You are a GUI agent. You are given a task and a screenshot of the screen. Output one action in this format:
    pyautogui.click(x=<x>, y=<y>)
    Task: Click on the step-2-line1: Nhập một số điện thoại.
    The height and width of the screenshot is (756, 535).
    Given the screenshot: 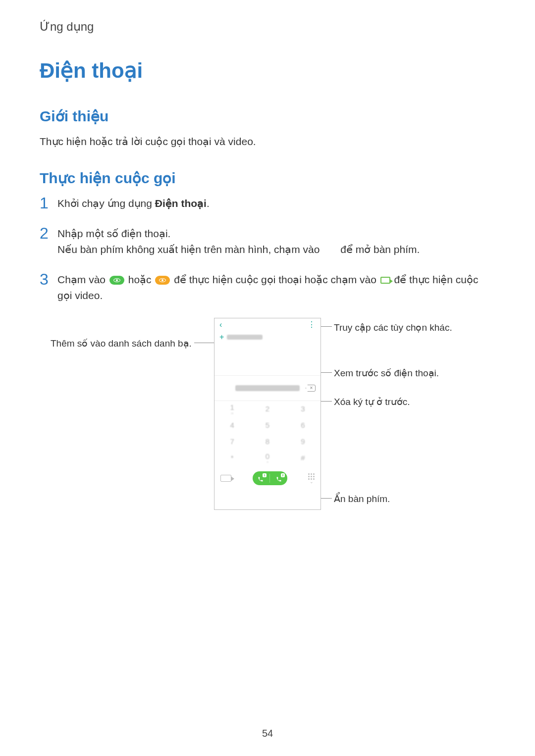 What is the action you would take?
    pyautogui.click(x=276, y=234)
    